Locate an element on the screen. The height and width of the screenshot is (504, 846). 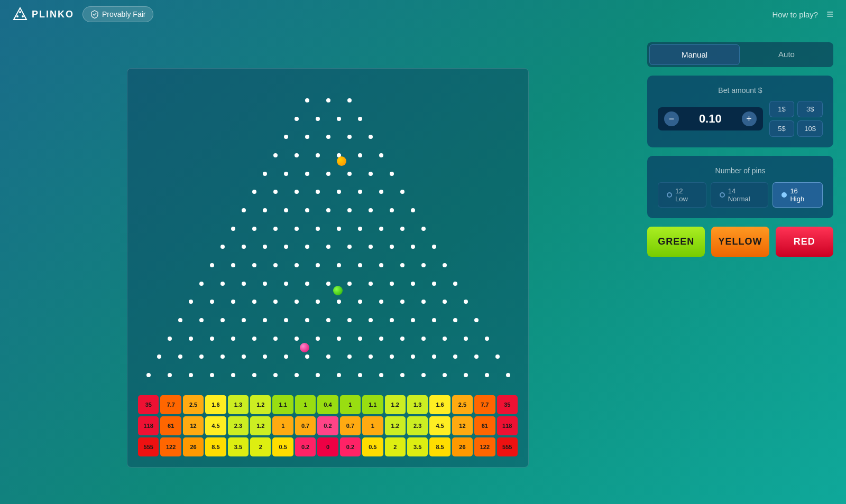
color-buttons: GREEN YELLOW RED is located at coordinates (740, 242).